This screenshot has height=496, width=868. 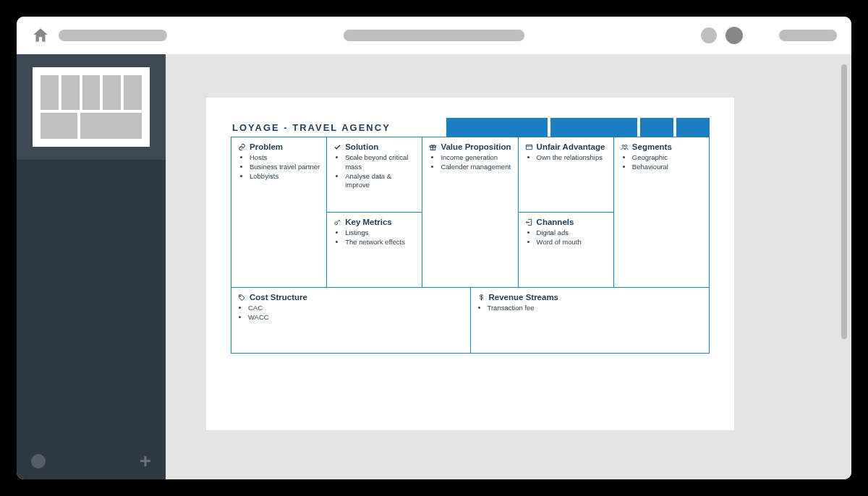 What do you see at coordinates (380, 181) in the screenshot?
I see `list-item: Analyse data & improve` at bounding box center [380, 181].